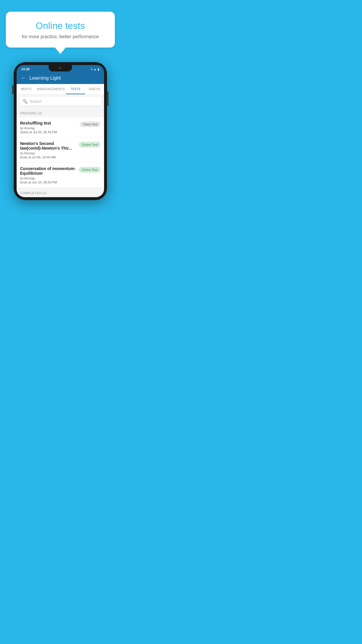 The width and height of the screenshot is (362, 644). I want to click on test-item-reshuffling: Reshuffling test by Anurag Starts at Jul…, so click(60, 127).